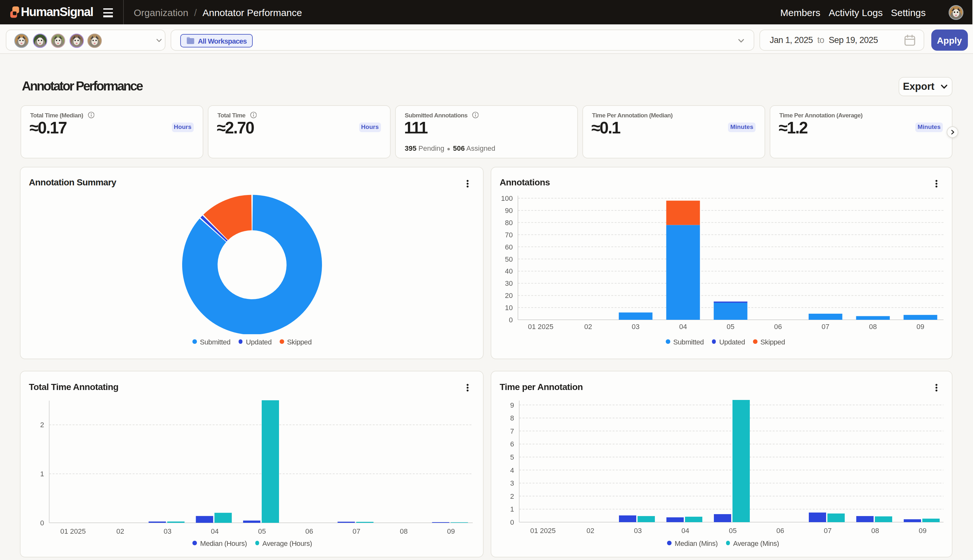  Describe the element at coordinates (509, 283) in the screenshot. I see `svg-text: 30` at that location.